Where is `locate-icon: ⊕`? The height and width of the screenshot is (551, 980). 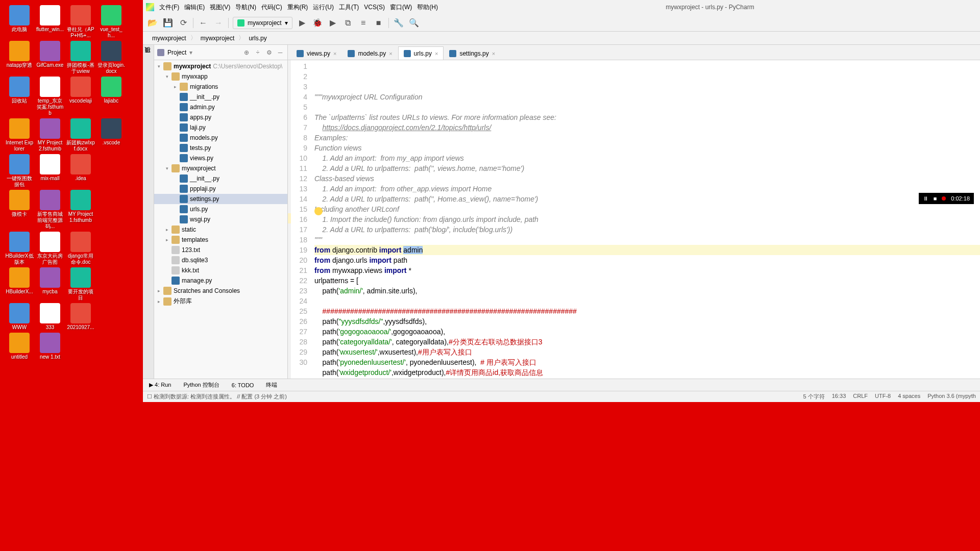 locate-icon: ⊕ is located at coordinates (247, 53).